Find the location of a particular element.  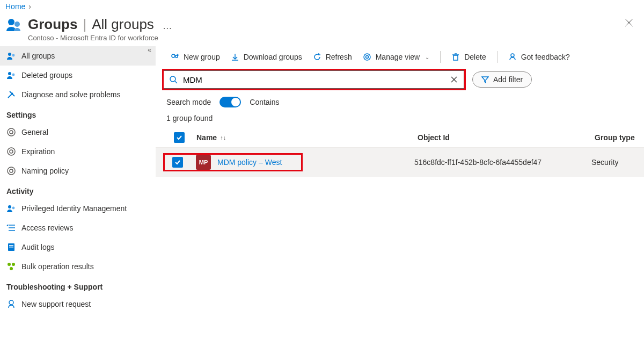

search-row: Add filter is located at coordinates (400, 82).